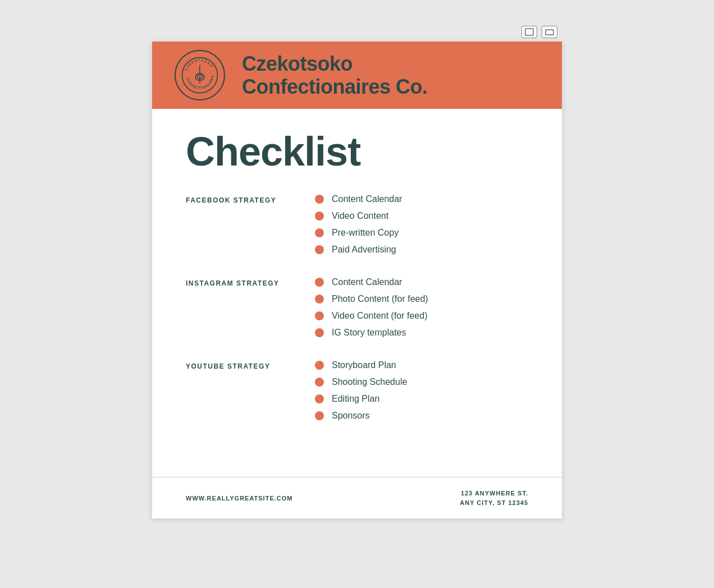 The image size is (714, 588). Describe the element at coordinates (360, 216) in the screenshot. I see `item-text: Video Content` at that location.